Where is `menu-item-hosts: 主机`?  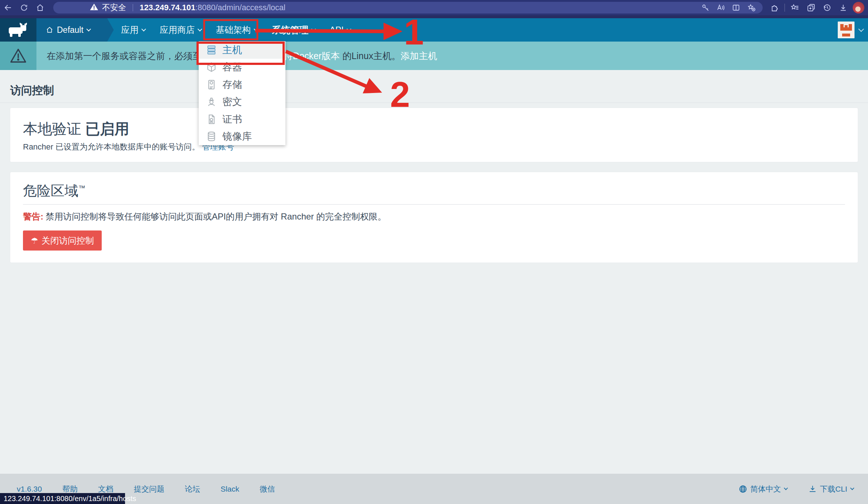
menu-item-hosts: 主机 is located at coordinates (242, 50).